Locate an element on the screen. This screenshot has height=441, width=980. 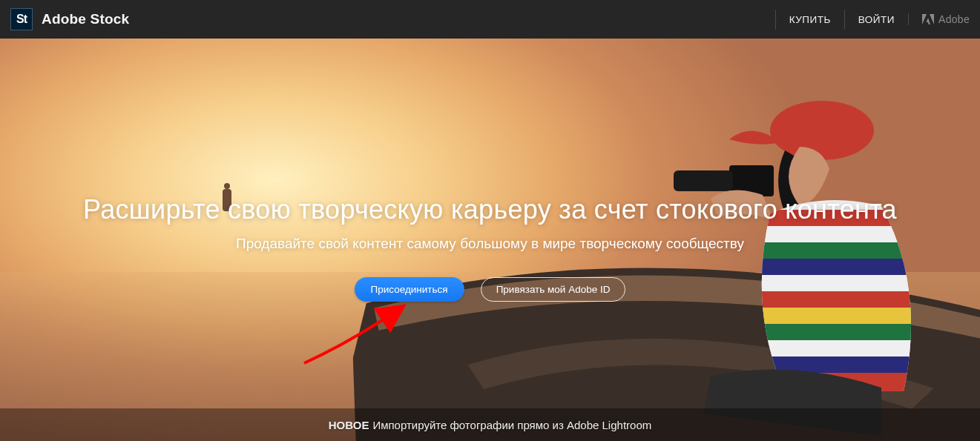
footer-text: Импортируйте фотографии прямо из Adobe L… is located at coordinates (512, 425).